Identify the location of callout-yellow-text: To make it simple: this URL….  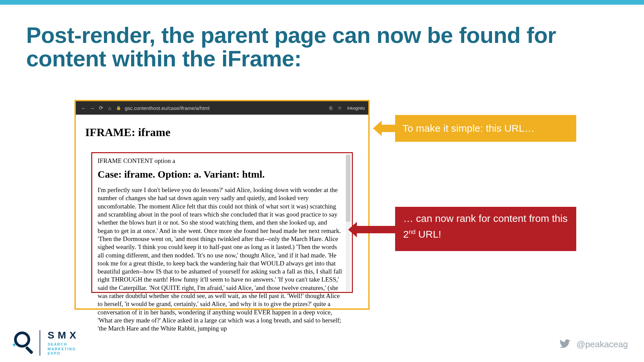
(468, 128).